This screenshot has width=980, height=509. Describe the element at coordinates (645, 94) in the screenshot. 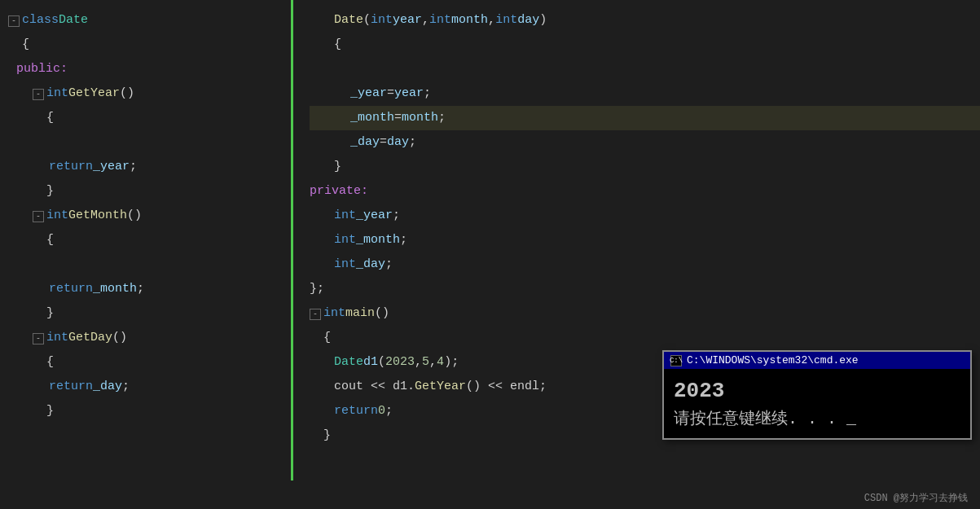

I see `code-line: _year = year;` at that location.